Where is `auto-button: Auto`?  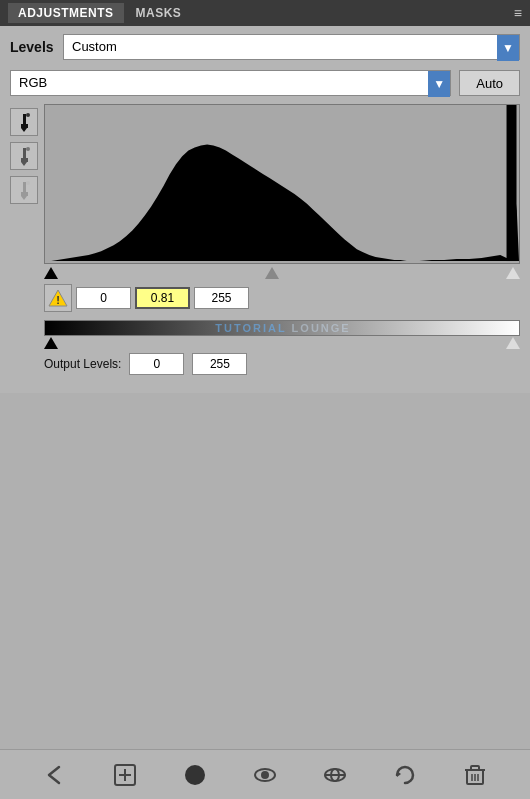 auto-button: Auto is located at coordinates (490, 83).